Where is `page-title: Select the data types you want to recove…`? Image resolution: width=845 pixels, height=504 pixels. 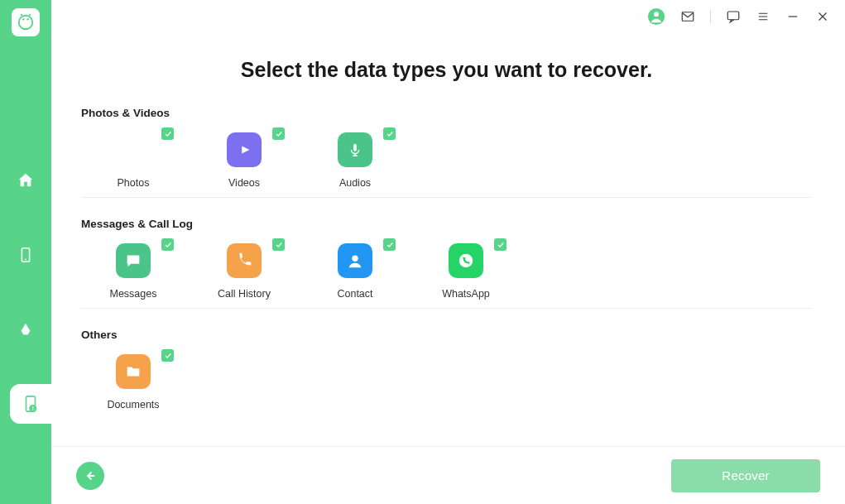
page-title: Select the data types you want to recove… is located at coordinates (447, 70).